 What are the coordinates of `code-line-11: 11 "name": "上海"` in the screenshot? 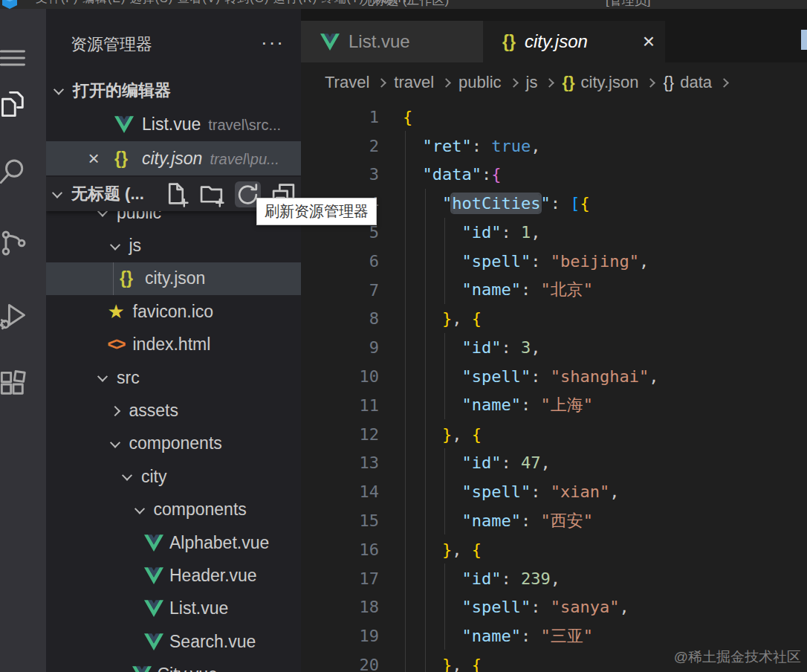 It's located at (554, 406).